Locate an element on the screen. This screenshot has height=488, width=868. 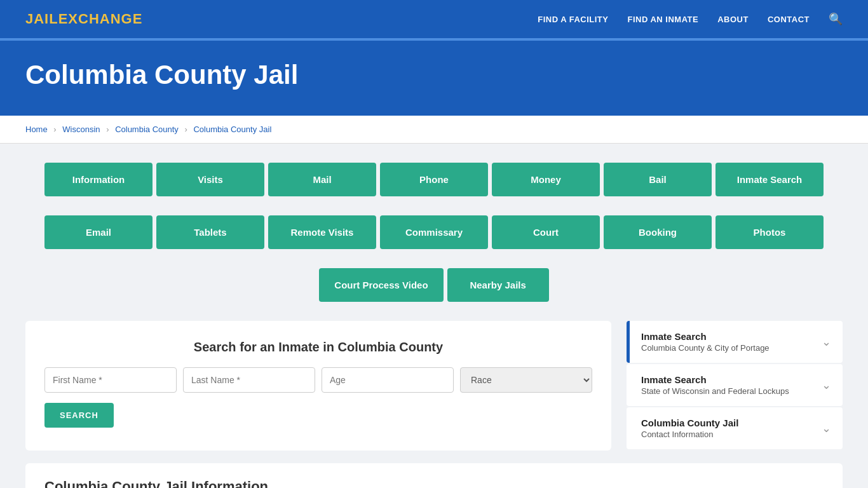
sidebar-card-columbia-main-title: Inmate Search is located at coordinates (705, 337).